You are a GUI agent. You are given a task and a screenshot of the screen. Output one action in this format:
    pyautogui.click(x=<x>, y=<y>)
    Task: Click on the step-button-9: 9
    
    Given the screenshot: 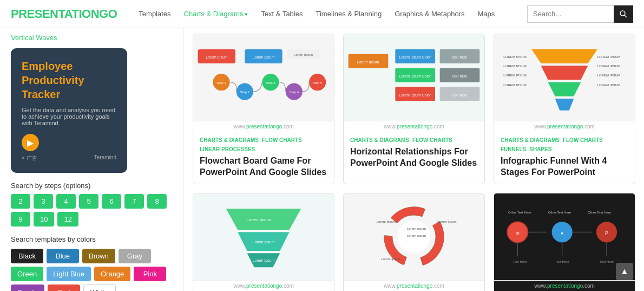 What is the action you would take?
    pyautogui.click(x=21, y=219)
    